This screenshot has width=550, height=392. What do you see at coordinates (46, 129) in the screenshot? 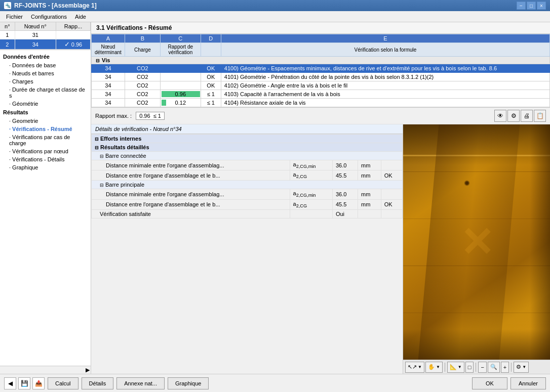
I see `nav-item-verif-resume: · Vérifications - Résumé` at bounding box center [46, 129].